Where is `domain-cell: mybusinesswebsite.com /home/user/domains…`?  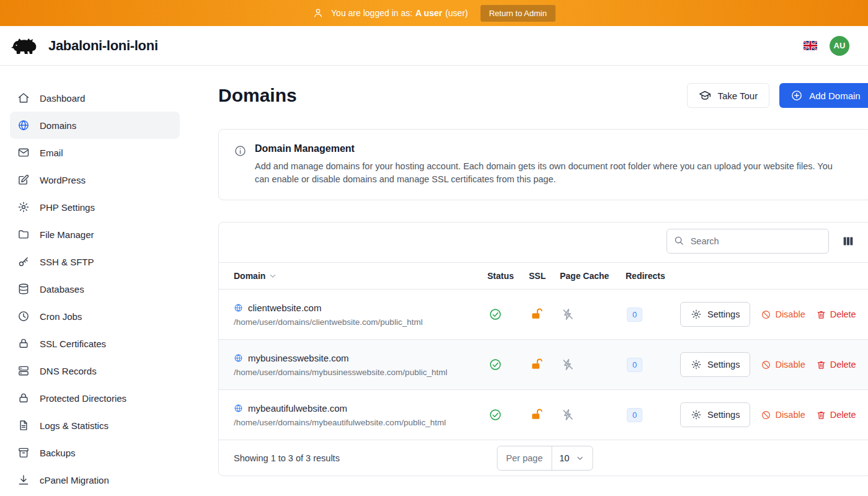 domain-cell: mybusinesswebsite.com /home/user/domains… is located at coordinates (361, 365).